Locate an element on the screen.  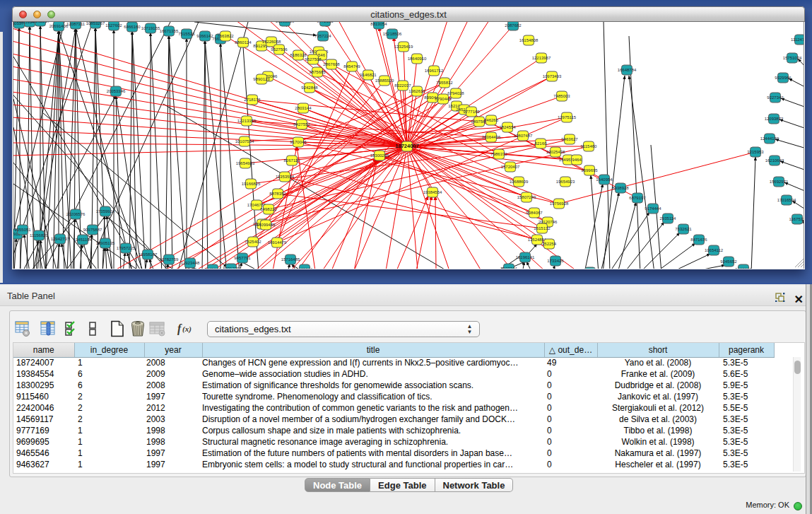
svg-text: 8267110 is located at coordinates (293, 160).